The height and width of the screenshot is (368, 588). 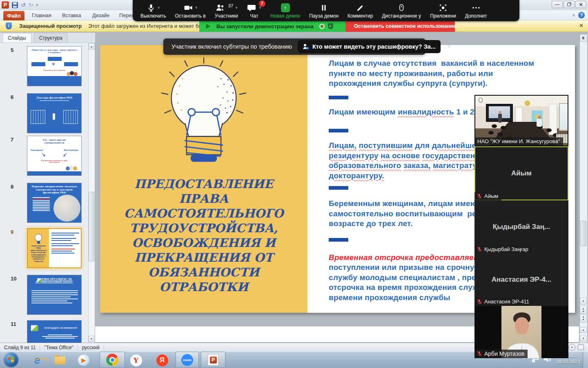 I want to click on chat-icon, so click(x=252, y=8).